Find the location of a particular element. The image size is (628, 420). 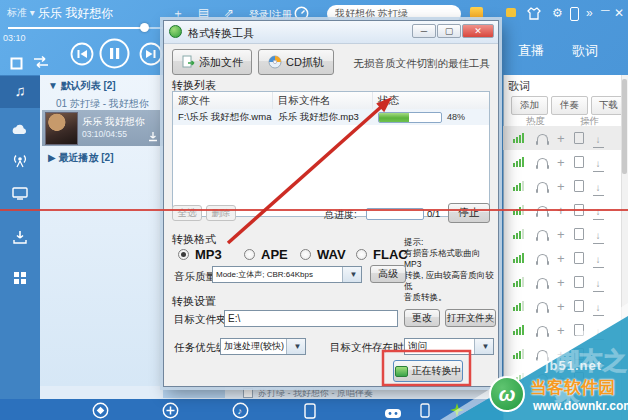

radio-flac: FLAC is located at coordinates (382, 254).